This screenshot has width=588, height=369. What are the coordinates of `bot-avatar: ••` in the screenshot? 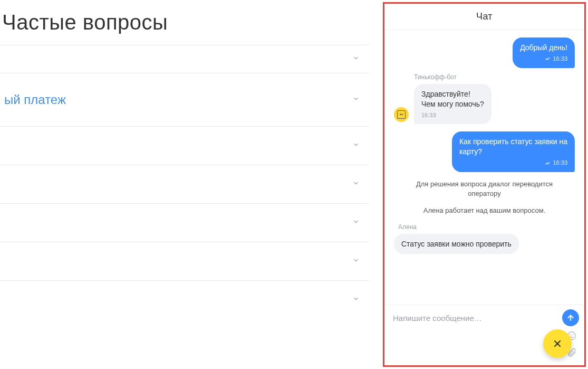 It's located at (401, 115).